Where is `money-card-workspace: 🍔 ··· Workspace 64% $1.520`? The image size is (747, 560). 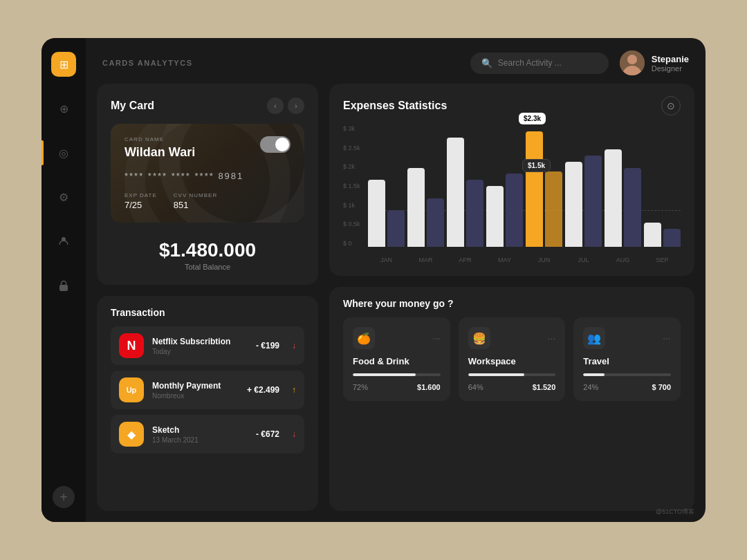
money-card-workspace: 🍔 ··· Workspace 64% $1.520 is located at coordinates (512, 360).